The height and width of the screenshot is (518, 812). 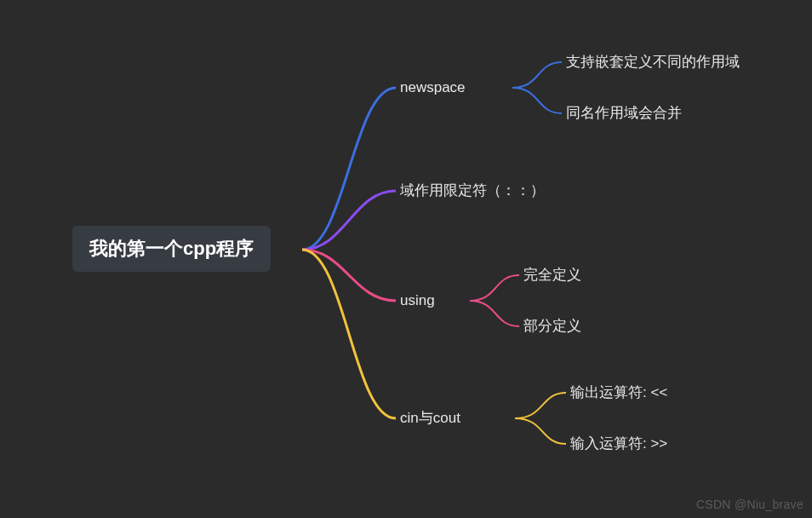 I want to click on branch-3-child-1: 完全定义, so click(x=552, y=274).